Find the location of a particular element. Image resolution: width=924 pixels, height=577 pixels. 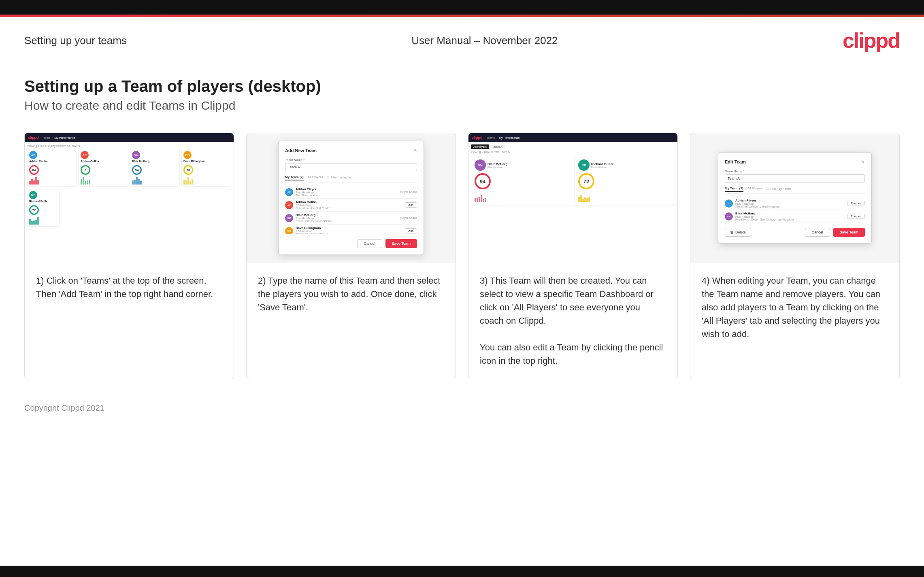

mock-player-avatar-db: DB is located at coordinates (289, 231).